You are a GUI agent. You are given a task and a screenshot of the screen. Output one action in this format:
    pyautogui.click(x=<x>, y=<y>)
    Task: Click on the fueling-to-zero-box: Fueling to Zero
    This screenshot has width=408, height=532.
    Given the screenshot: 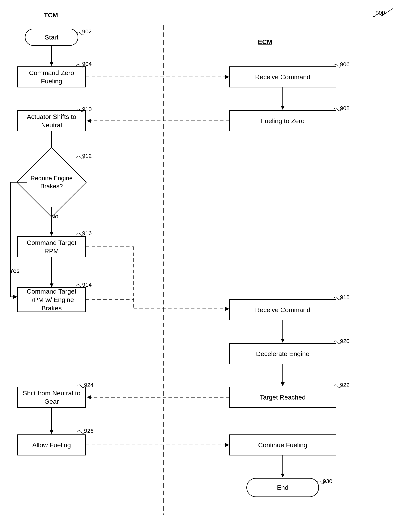 What is the action you would take?
    pyautogui.click(x=283, y=121)
    